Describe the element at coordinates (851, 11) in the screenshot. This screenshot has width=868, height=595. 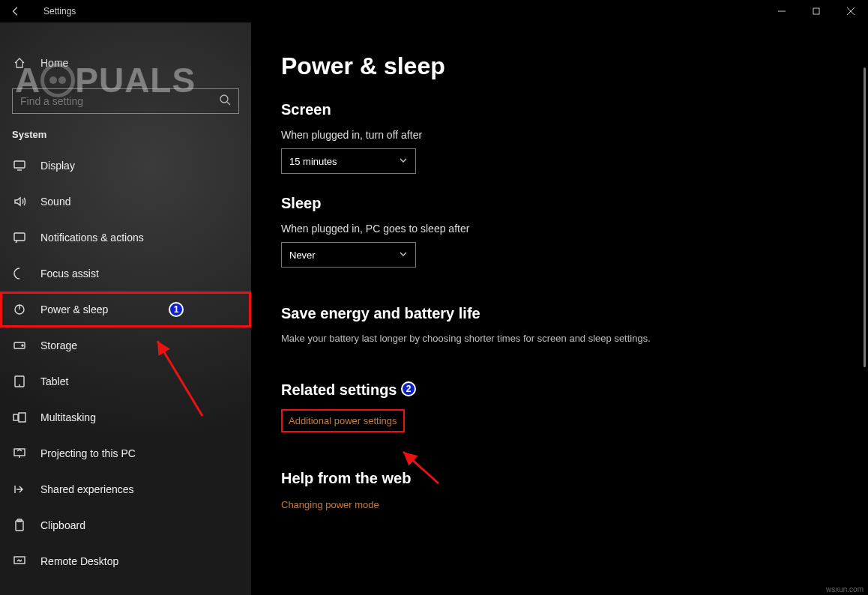
I see `close-button` at that location.